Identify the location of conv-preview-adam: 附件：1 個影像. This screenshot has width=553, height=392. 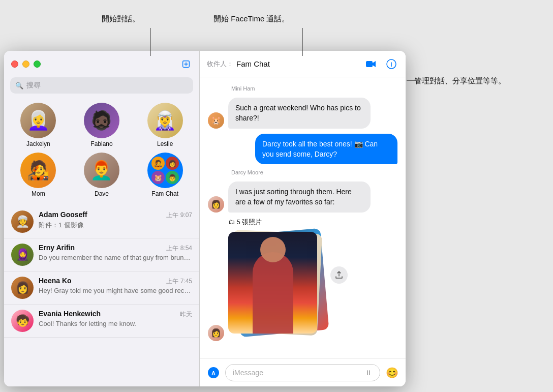
(115, 225).